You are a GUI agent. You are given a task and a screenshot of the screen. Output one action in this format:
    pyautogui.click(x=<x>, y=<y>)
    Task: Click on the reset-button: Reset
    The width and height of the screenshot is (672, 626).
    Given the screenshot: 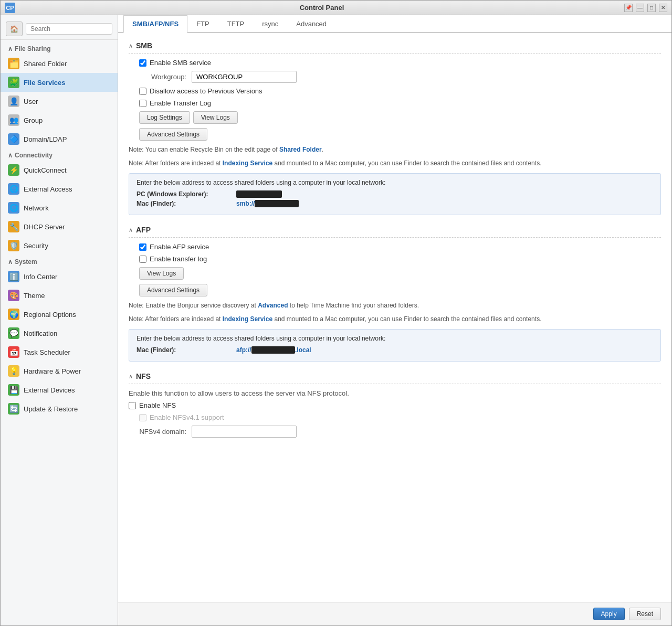 What is the action you would take?
    pyautogui.click(x=645, y=614)
    